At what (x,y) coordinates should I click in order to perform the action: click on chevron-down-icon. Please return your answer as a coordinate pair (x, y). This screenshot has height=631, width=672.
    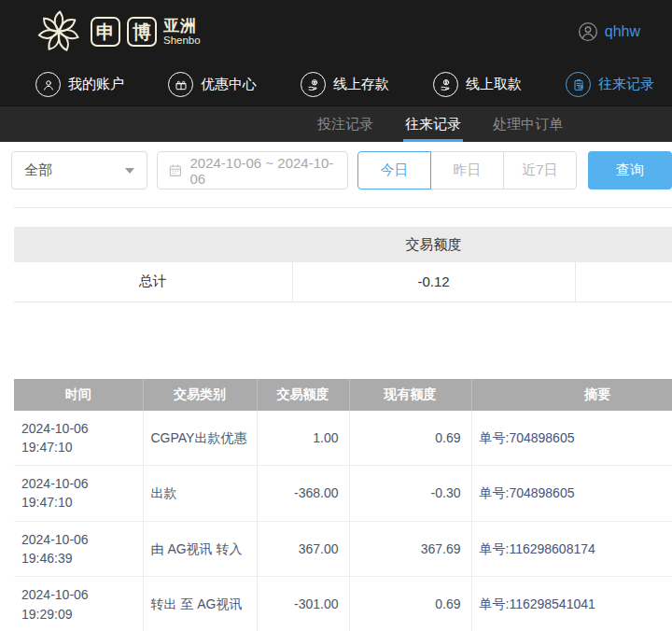
    Looking at the image, I should click on (130, 171).